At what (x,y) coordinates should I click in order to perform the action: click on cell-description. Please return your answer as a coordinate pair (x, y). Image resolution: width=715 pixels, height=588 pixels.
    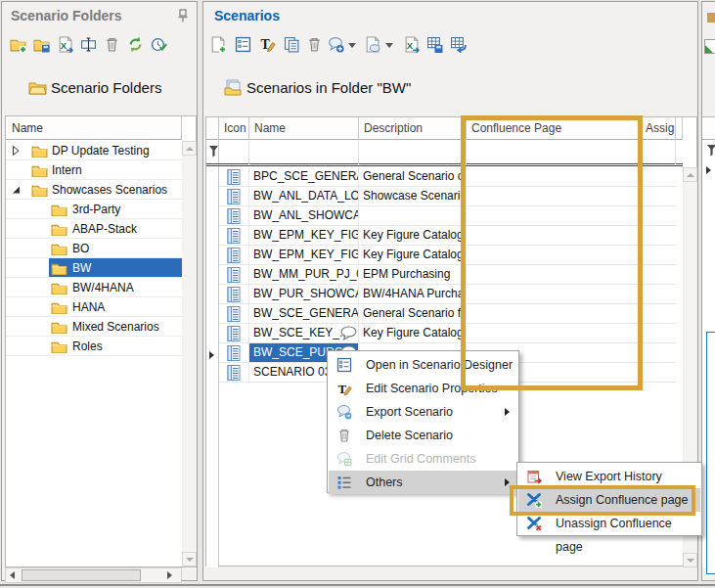
    Looking at the image, I should click on (413, 216).